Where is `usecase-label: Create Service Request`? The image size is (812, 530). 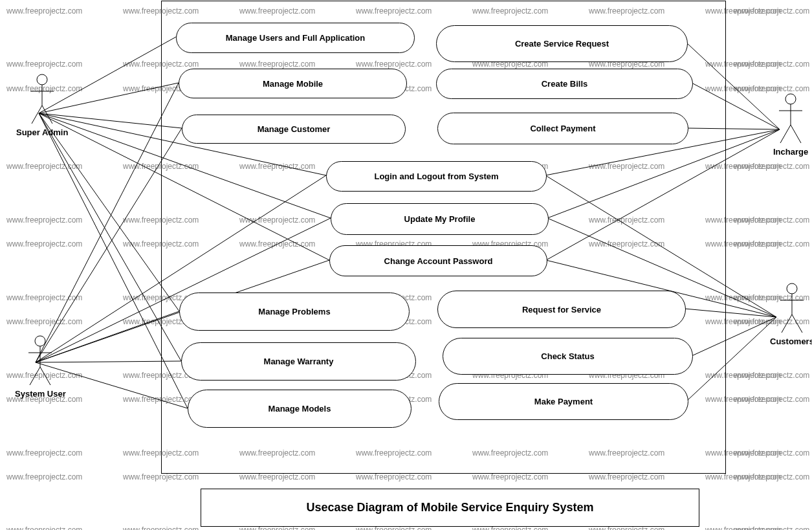 usecase-label: Create Service Request is located at coordinates (562, 44).